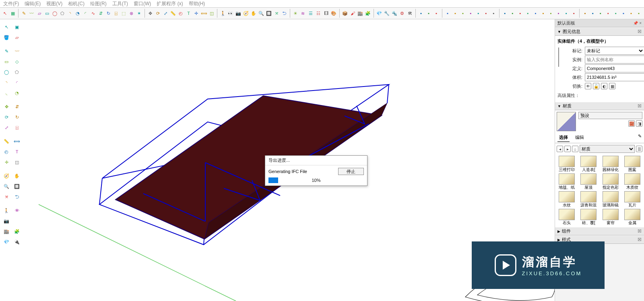  What do you see at coordinates (11, 4) in the screenshot?
I see `menu-file: 文件(F)` at bounding box center [11, 4].